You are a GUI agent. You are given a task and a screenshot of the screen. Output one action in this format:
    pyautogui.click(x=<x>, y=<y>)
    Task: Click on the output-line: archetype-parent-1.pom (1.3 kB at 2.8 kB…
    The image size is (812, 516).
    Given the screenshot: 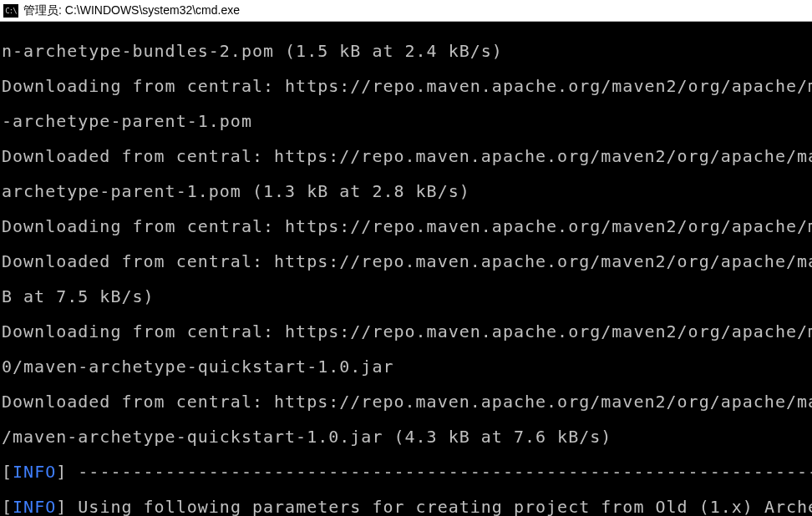 What is the action you would take?
    pyautogui.click(x=406, y=192)
    